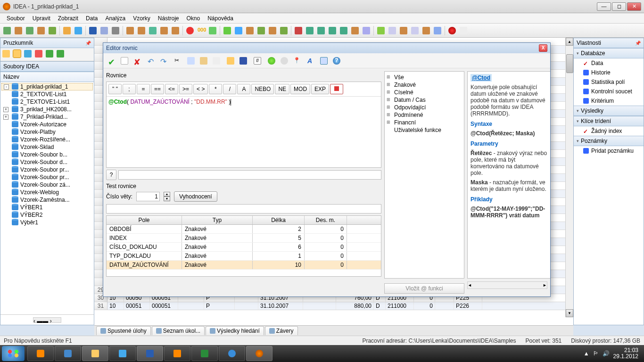 This screenshot has width=644, height=362. Describe the element at coordinates (178, 61) in the screenshot. I see `cut-icon: ✂` at that location.